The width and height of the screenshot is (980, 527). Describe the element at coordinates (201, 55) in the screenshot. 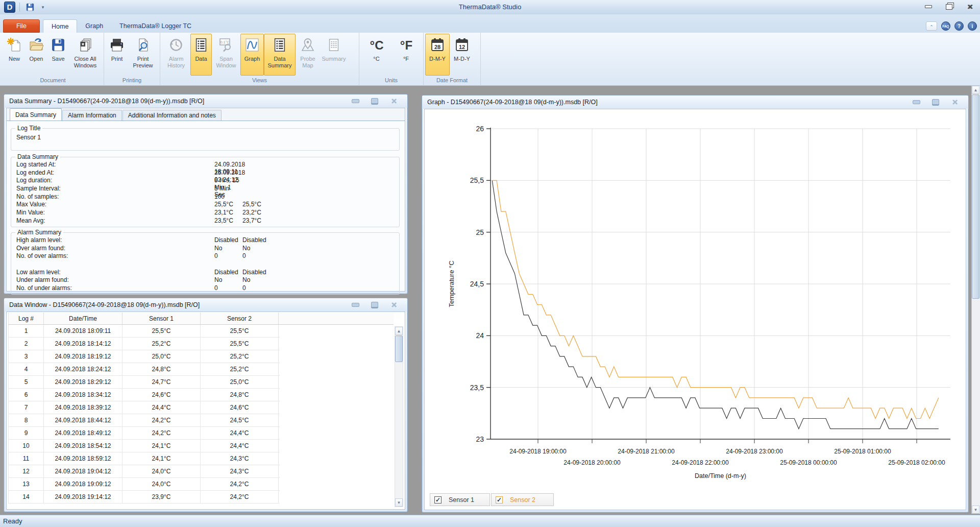

I see `data-view-button: Data` at that location.